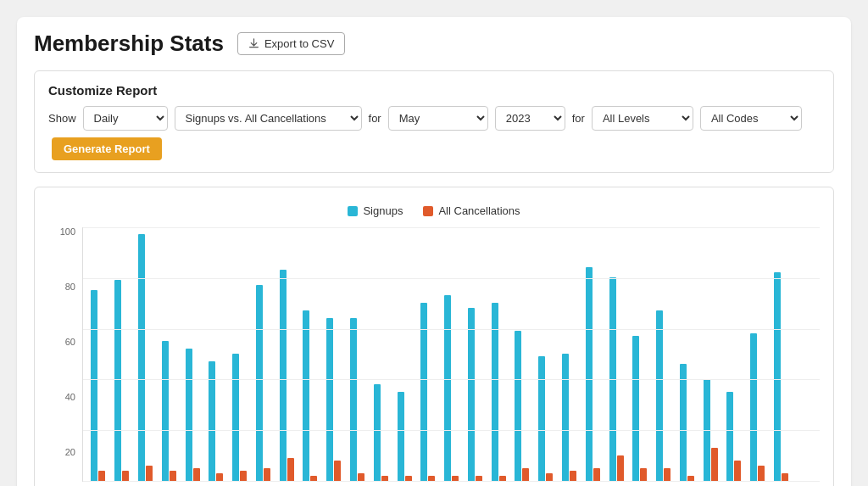 The height and width of the screenshot is (486, 868). What do you see at coordinates (434, 44) in the screenshot?
I see `page-header: Membership Stats Export to CSV` at bounding box center [434, 44].